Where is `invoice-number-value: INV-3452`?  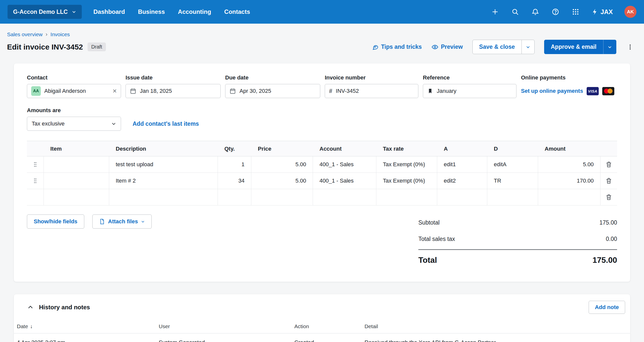
invoice-number-value: INV-3452 is located at coordinates (375, 91).